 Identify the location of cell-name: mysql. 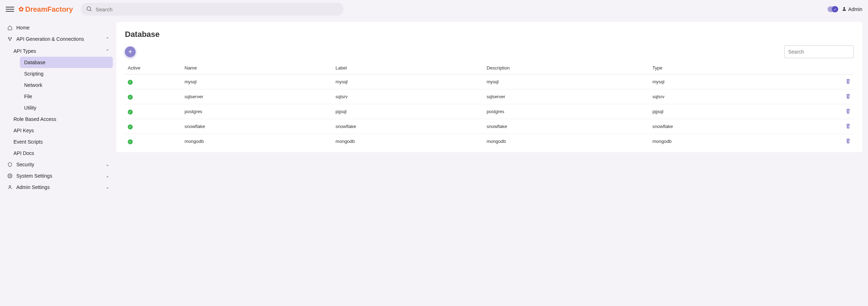
(257, 82).